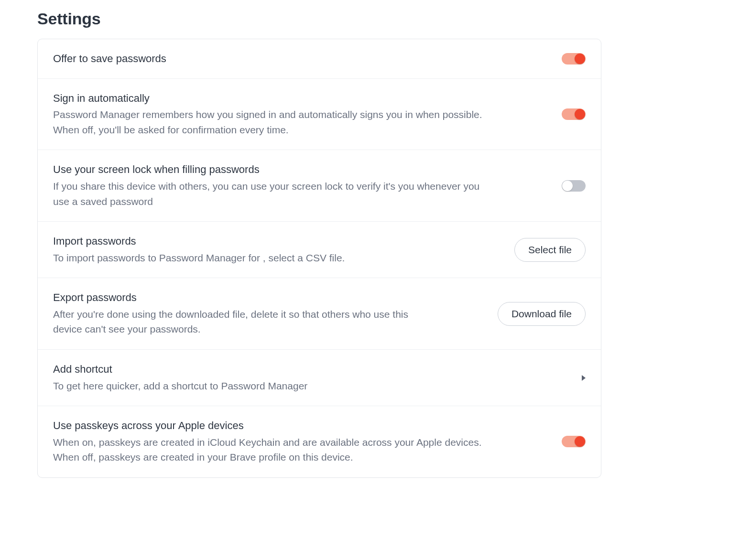 The image size is (740, 560). Describe the element at coordinates (244, 322) in the screenshot. I see `row-description: After you're done using the downloaded f…` at that location.